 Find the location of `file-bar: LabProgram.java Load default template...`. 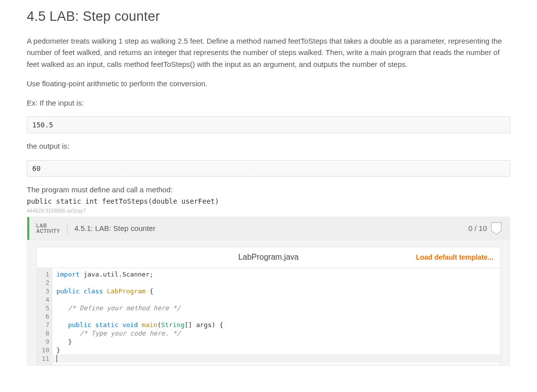

file-bar: LabProgram.java Load default template... is located at coordinates (269, 257).